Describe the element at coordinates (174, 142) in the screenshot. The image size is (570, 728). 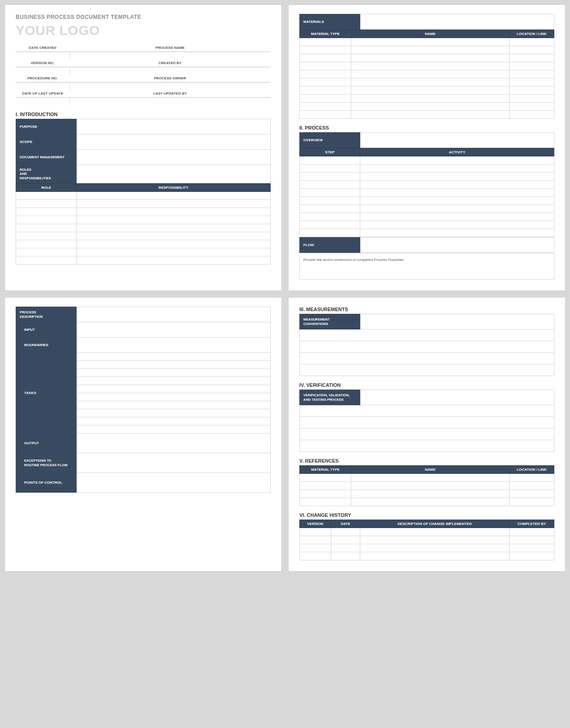
I see `cell-scope` at that location.